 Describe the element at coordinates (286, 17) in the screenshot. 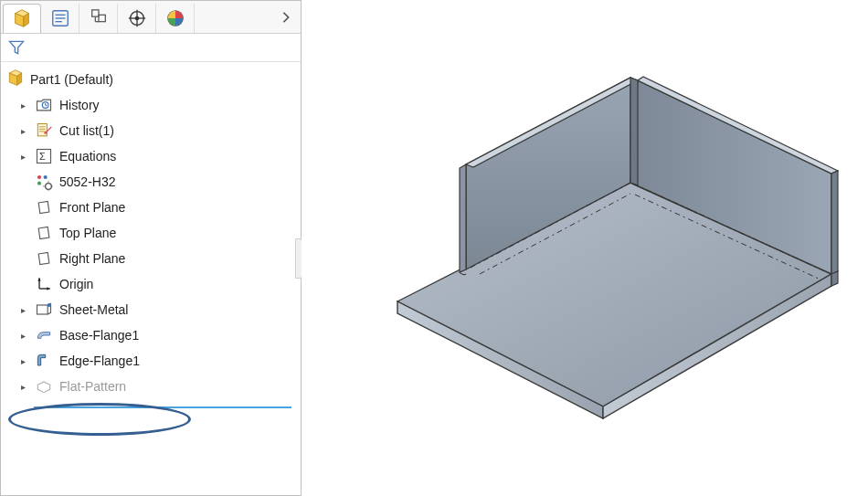

I see `tabstrip-overflow` at that location.